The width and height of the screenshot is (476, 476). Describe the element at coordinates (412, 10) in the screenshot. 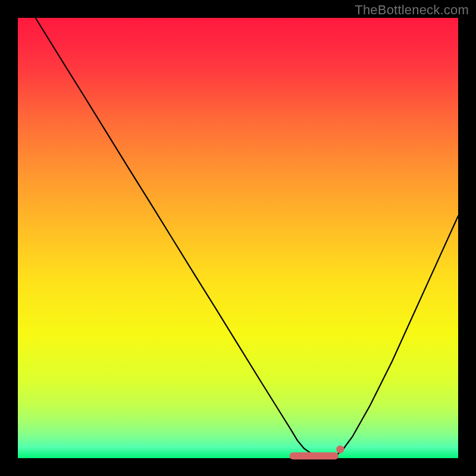

I see `watermark-text: TheBottleneck.com` at that location.